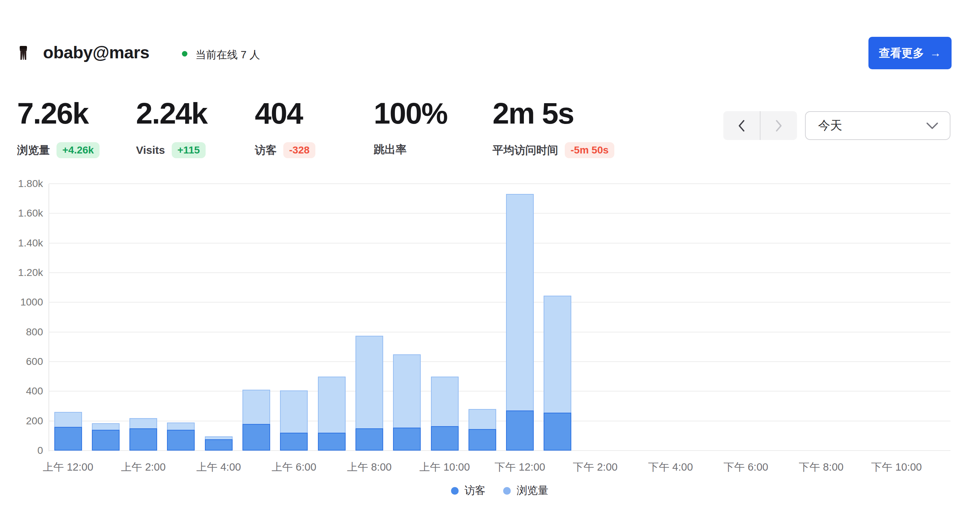 Image resolution: width=980 pixels, height=514 pixels. What do you see at coordinates (468, 491) in the screenshot?
I see `legend-item-visitors: 访客` at bounding box center [468, 491].